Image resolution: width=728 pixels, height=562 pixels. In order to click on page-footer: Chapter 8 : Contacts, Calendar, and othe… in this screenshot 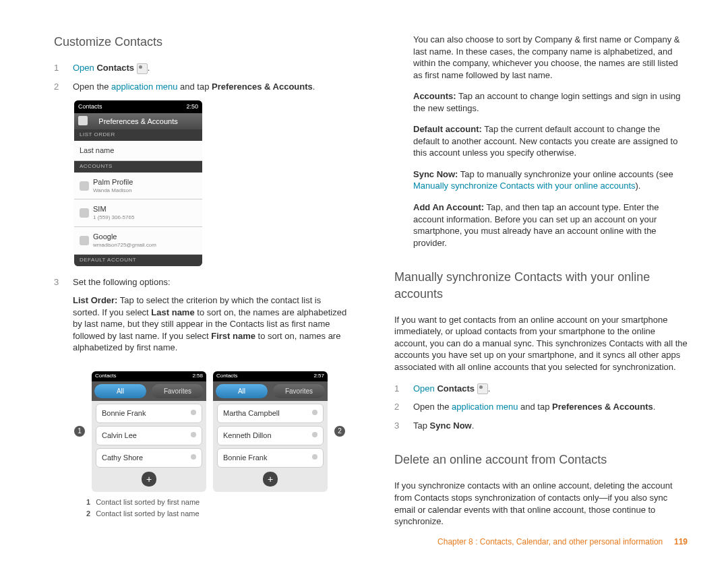, I will do `click(562, 542)`.